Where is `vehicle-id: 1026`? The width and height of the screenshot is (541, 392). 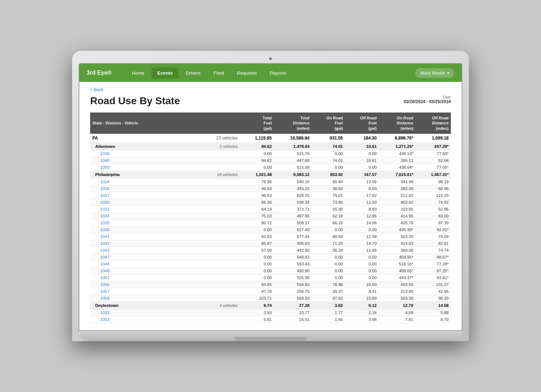
vehicle-id: 1026 is located at coordinates (144, 188).